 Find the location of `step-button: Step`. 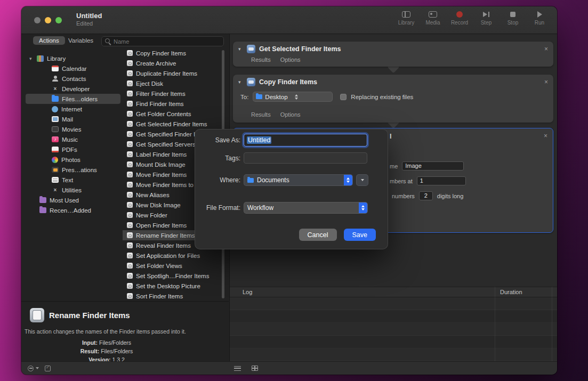

step-button: Step is located at coordinates (486, 18).